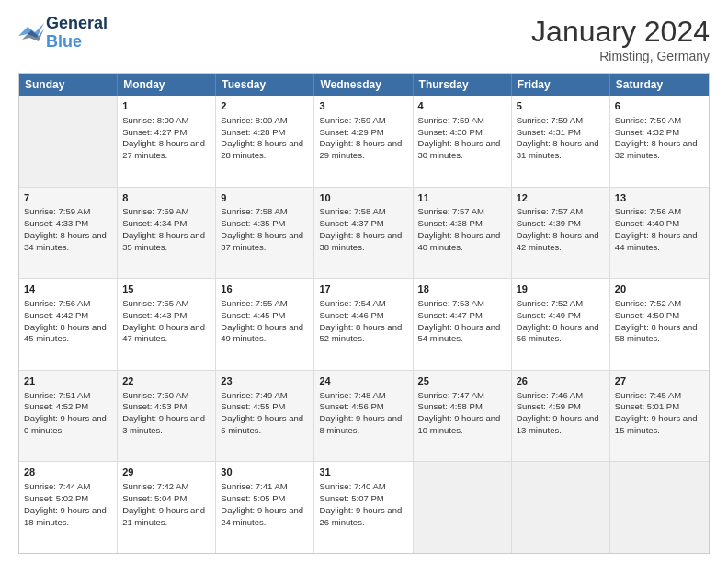  I want to click on calendar-cell: 13Sunrise: 7:56 AMSunset: 4:40 PMDayligh…, so click(660, 234).